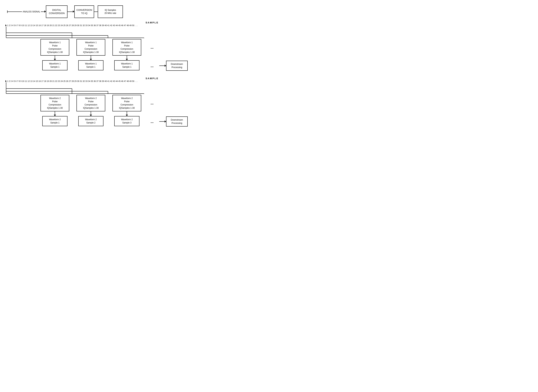  Describe the element at coordinates (84, 13) in the screenshot. I see `conversion-to-iq-line2: TO IQ` at that location.